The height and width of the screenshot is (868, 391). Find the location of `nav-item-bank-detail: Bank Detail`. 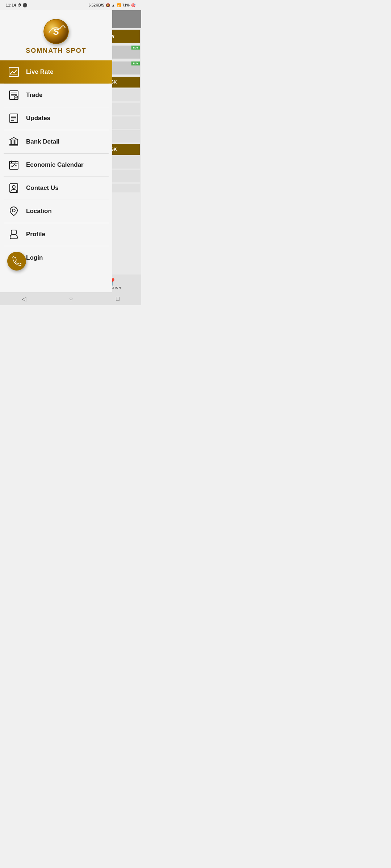

nav-item-bank-detail: Bank Detail is located at coordinates (56, 142).